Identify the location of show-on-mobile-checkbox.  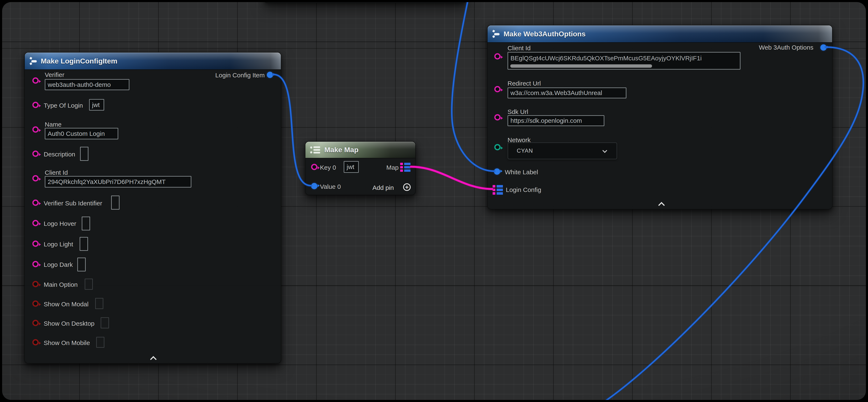
(100, 342).